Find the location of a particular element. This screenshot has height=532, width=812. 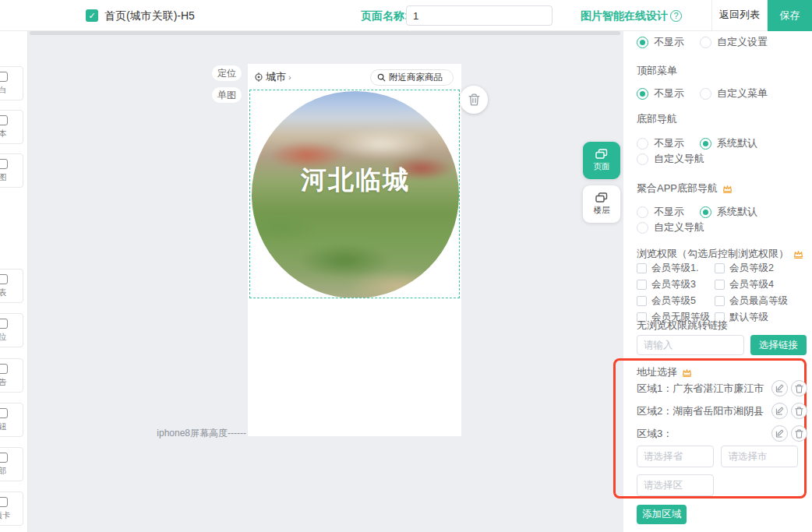

page-settings-fab: 页面 is located at coordinates (602, 160).